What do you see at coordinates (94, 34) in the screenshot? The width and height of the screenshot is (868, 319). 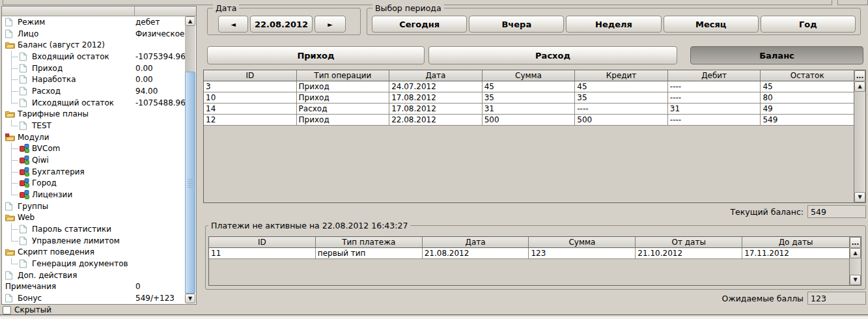 I see `tree-item: ЛицоФизическое` at bounding box center [94, 34].